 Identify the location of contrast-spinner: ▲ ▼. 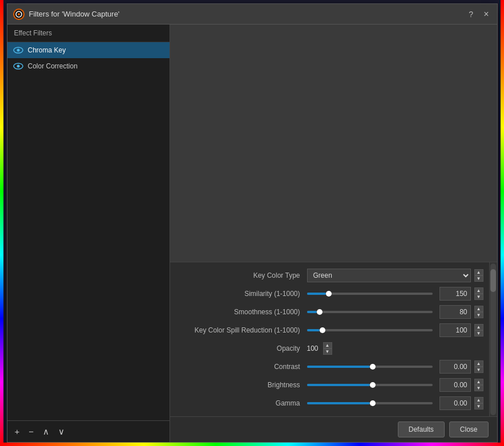
(479, 367).